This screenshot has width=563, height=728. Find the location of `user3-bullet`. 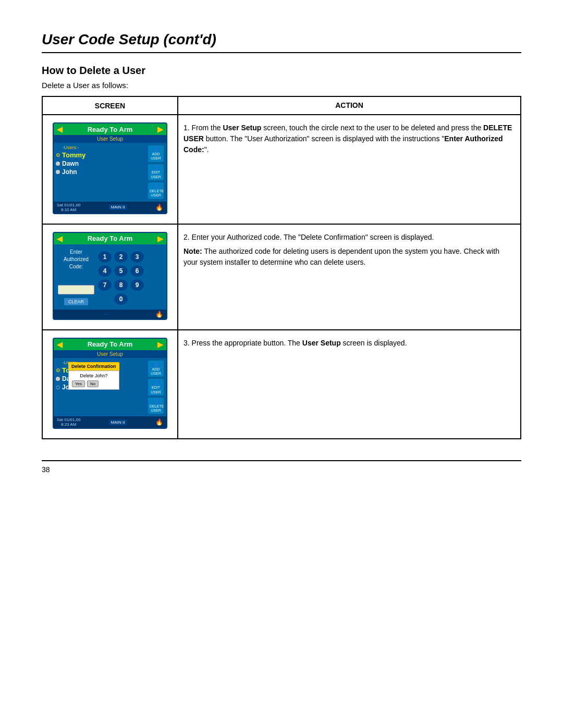

user3-bullet is located at coordinates (58, 172).